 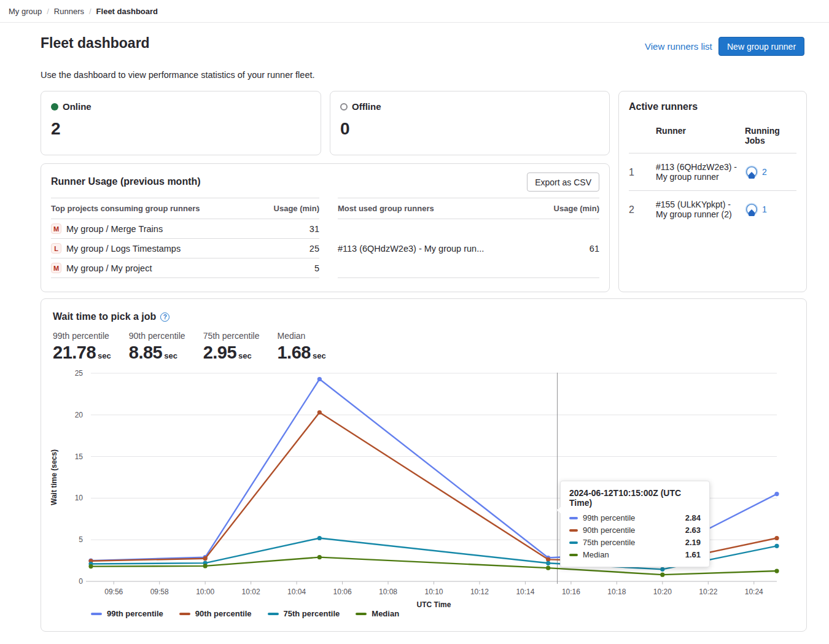 What do you see at coordinates (79, 457) in the screenshot?
I see `svg-text: 15` at bounding box center [79, 457].